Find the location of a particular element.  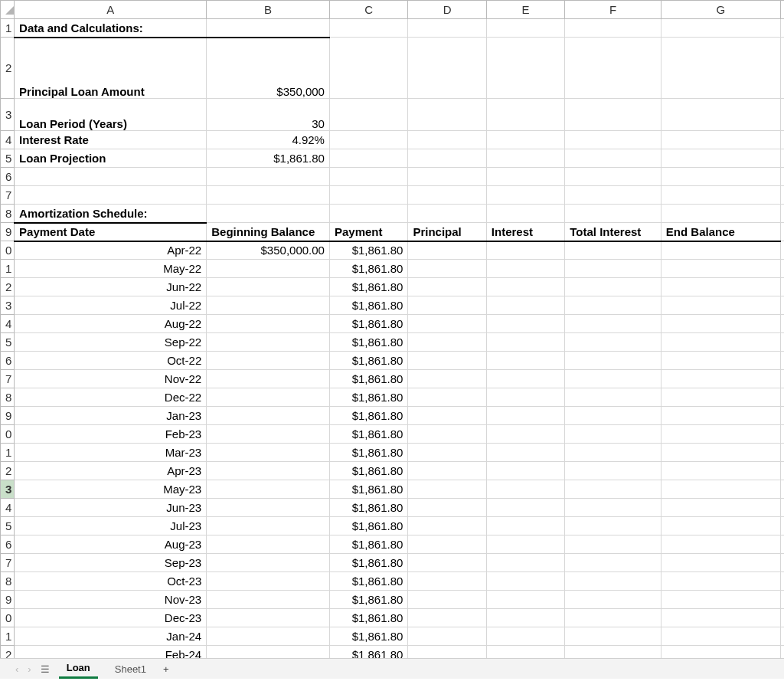

row-header: 5 is located at coordinates (8, 526).